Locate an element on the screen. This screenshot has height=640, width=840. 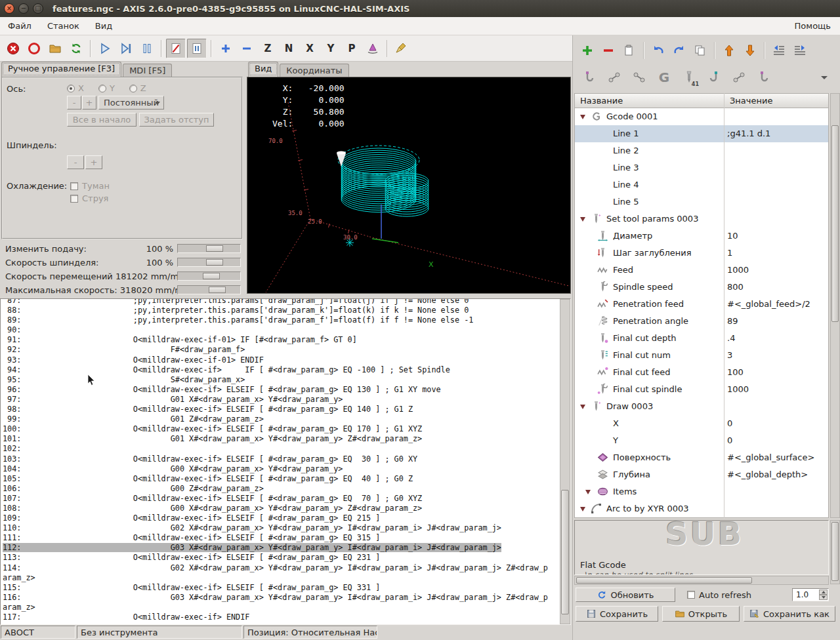
axis-radio: Y is located at coordinates (106, 88).